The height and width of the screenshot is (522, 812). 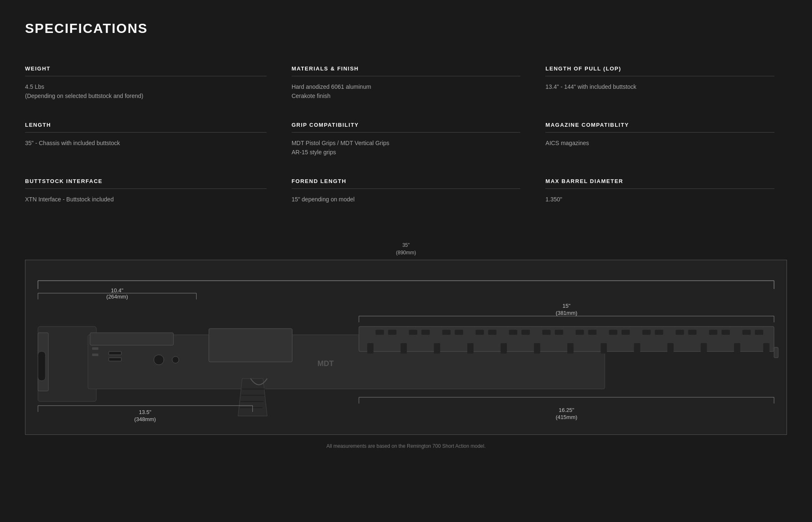 What do you see at coordinates (146, 92) in the screenshot?
I see `spec-value-weight: 4.5 Lbs(Depending on selected buttstock …` at bounding box center [146, 92].